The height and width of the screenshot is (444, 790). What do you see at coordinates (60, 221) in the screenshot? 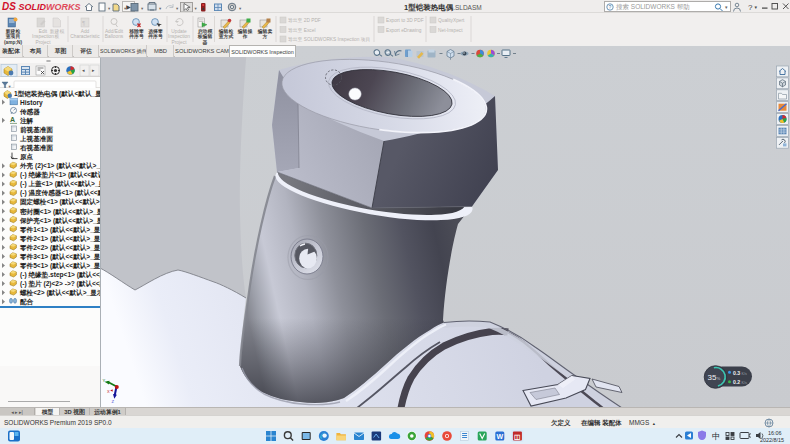
I see `svg-text: 保护壳<1> (默认<<默认>_显示状` at bounding box center [60, 221].